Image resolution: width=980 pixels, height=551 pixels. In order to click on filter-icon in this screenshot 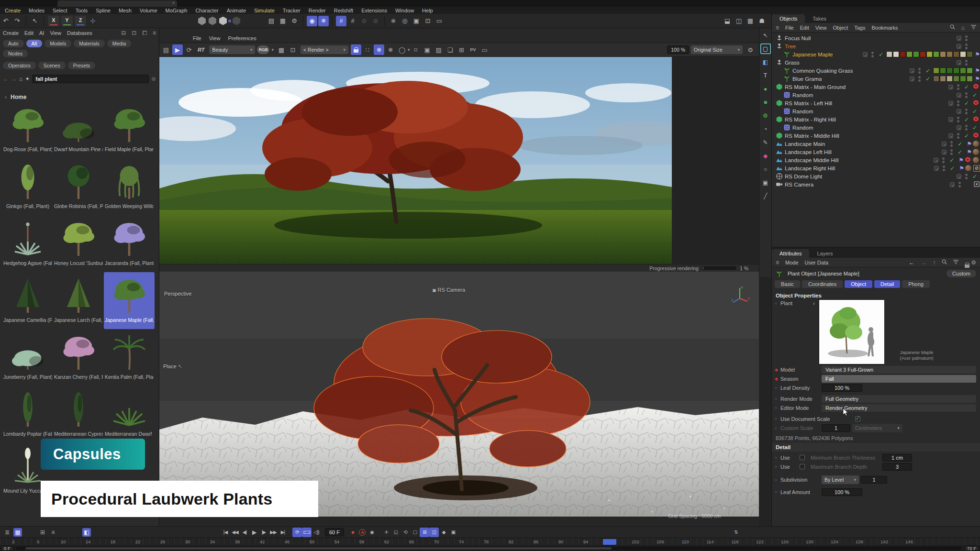, I will do `click(973, 28)`.